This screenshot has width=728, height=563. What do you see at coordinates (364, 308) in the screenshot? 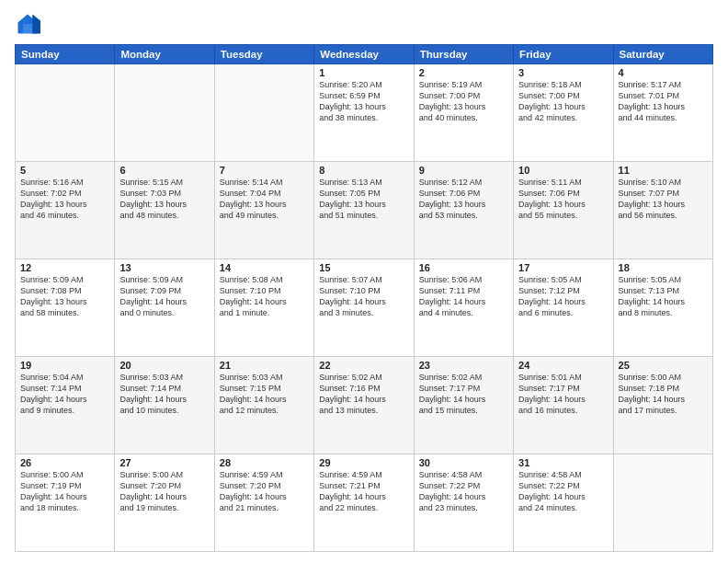
I see `calendar-cell: 15Sunrise: 5:07 AM Sunset: 7:10 PM Dayli…` at bounding box center [364, 308].